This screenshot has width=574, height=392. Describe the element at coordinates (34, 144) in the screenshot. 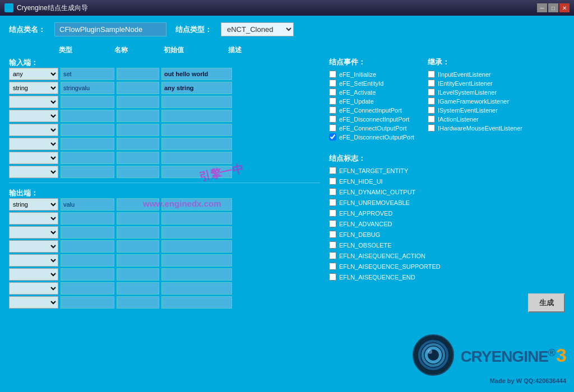

I see `input-type-5: anystring` at that location.